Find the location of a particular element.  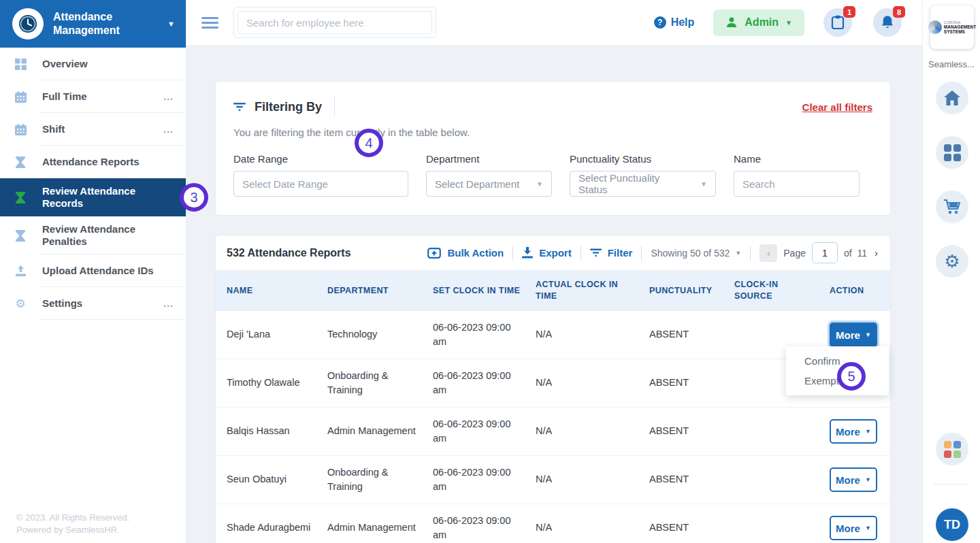

table-header-row: NAME DEPARTMENT SET CLOCK IN TIME ACTUAL… is located at coordinates (553, 291).